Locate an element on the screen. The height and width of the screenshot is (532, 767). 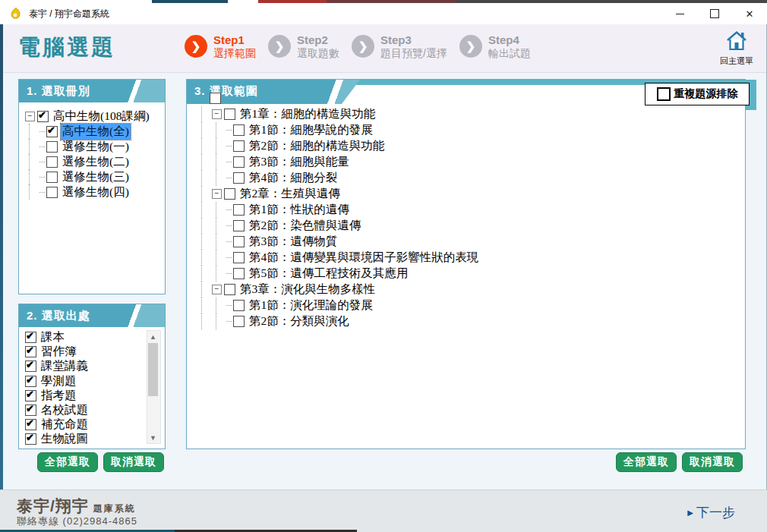
scope-tree-item-row: 第2節：染色體與遺傳 is located at coordinates (471, 226).